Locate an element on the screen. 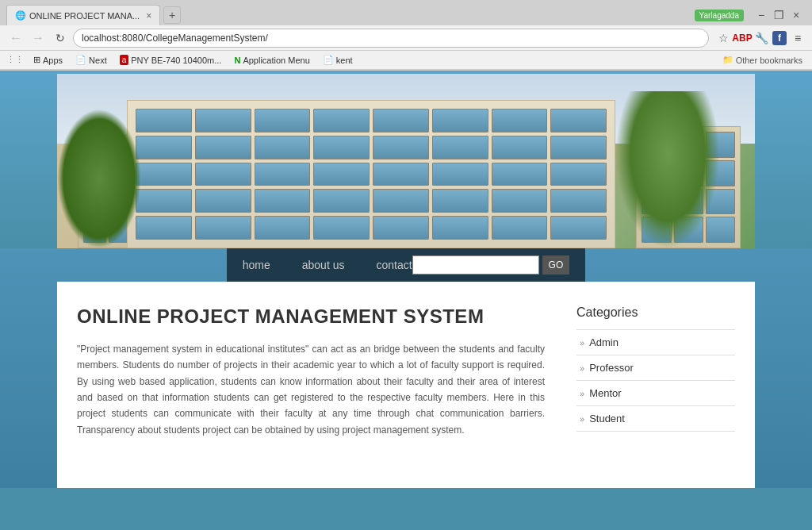 This screenshot has height=530, width=812. search-area: GO is located at coordinates (492, 265).